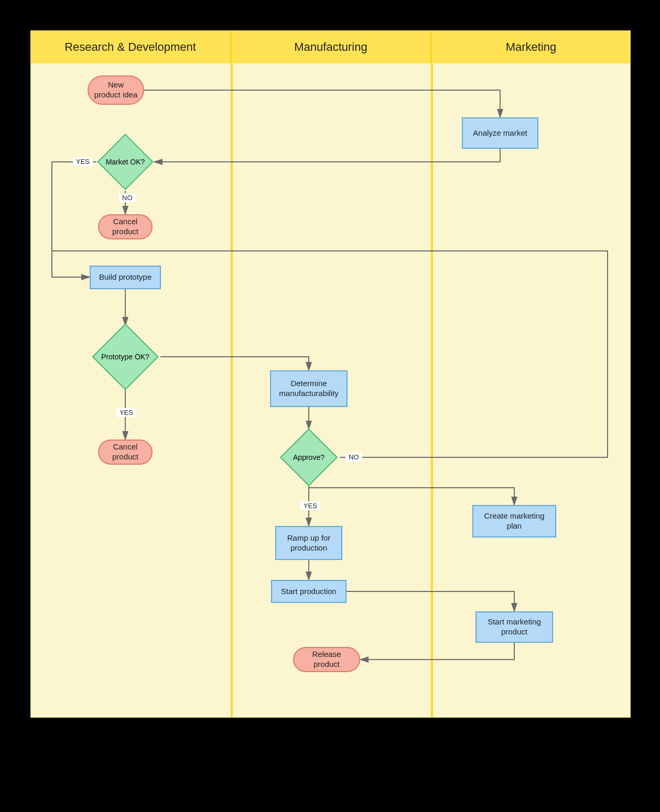 Image resolution: width=660 pixels, height=812 pixels. What do you see at coordinates (309, 543) in the screenshot?
I see `process-ramp-up: Ramp up for production` at bounding box center [309, 543].